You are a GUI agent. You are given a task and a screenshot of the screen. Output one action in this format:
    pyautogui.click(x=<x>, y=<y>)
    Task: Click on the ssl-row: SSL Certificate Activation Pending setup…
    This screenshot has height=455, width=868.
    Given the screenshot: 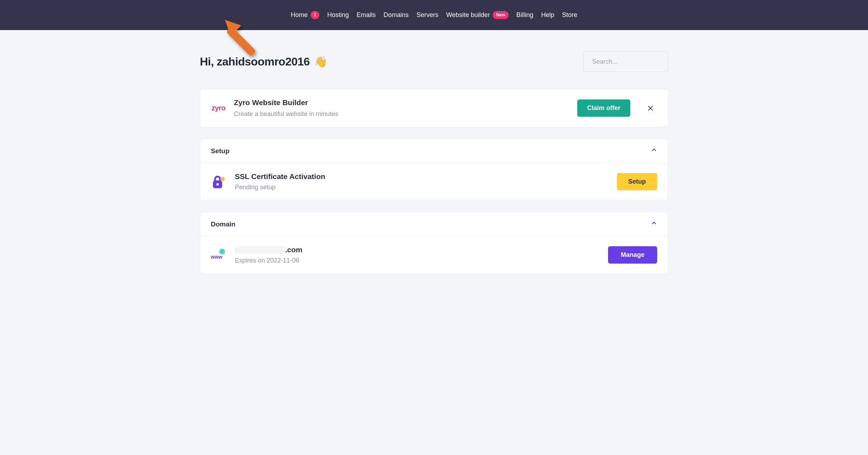 What is the action you would take?
    pyautogui.click(x=434, y=182)
    